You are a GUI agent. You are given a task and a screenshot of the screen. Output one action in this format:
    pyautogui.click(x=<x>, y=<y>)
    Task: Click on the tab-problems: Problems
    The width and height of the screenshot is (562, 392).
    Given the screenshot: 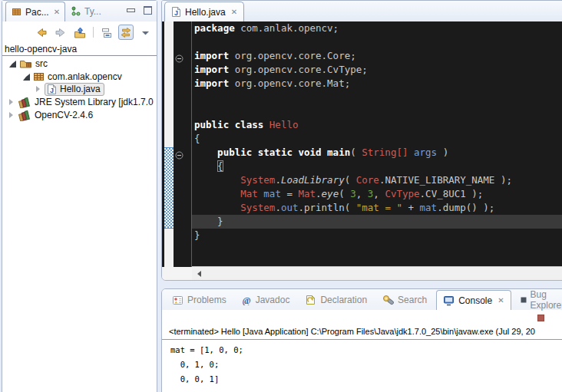 What is the action you would take?
    pyautogui.click(x=200, y=299)
    